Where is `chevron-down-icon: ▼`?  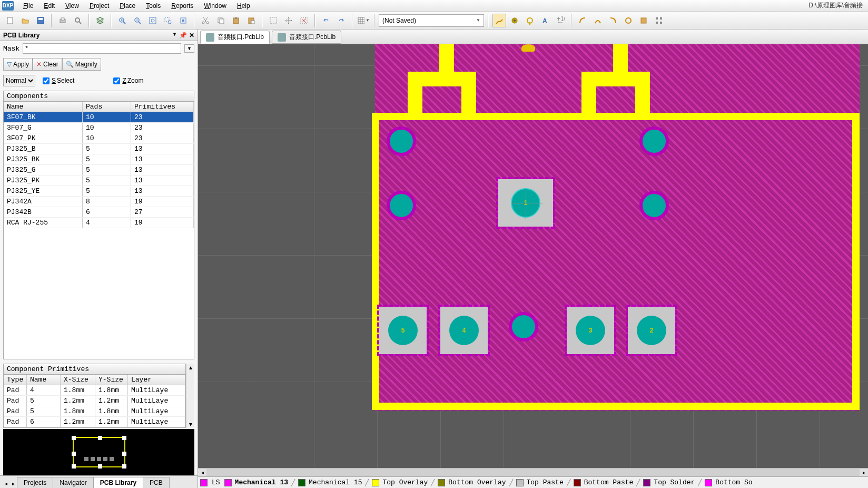
chevron-down-icon: ▼ is located at coordinates (190, 48).